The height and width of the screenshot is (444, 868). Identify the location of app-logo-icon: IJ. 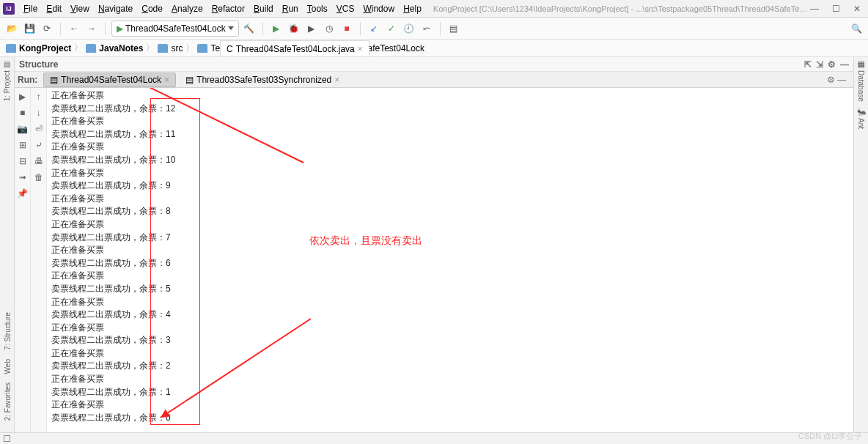
(9, 9).